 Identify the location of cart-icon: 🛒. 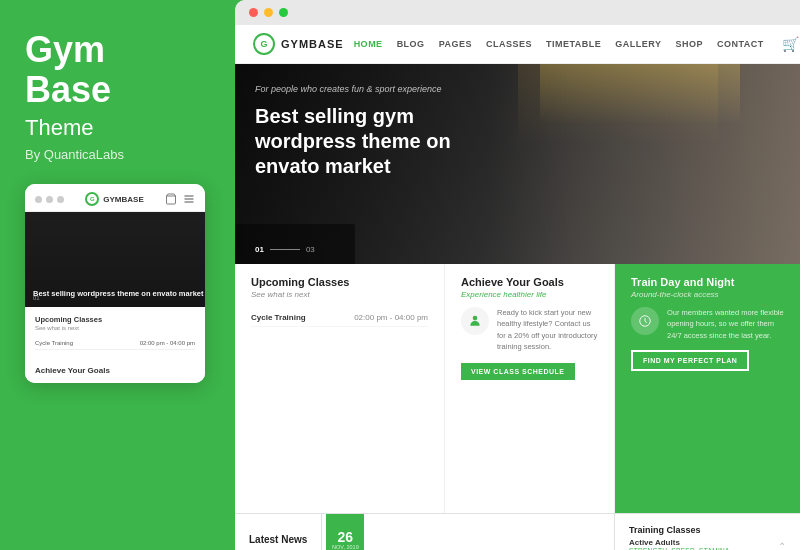
(790, 44).